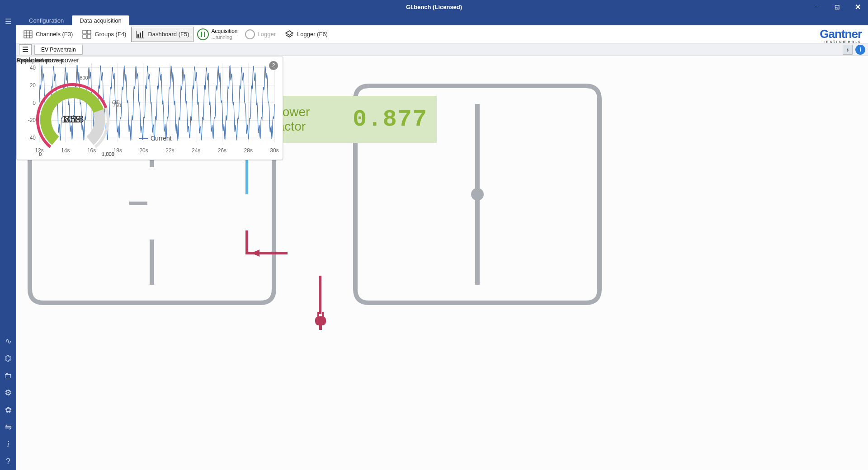  Describe the element at coordinates (841, 35) in the screenshot. I see `brand-logo: Gantnerinstruments` at that location.